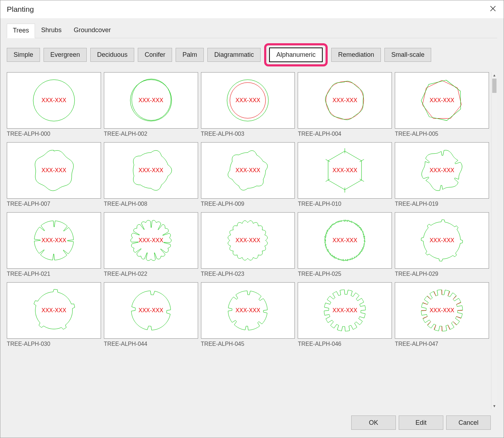 This screenshot has width=504, height=438. Describe the element at coordinates (468, 423) in the screenshot. I see `cancel-button: Cancel` at that location.